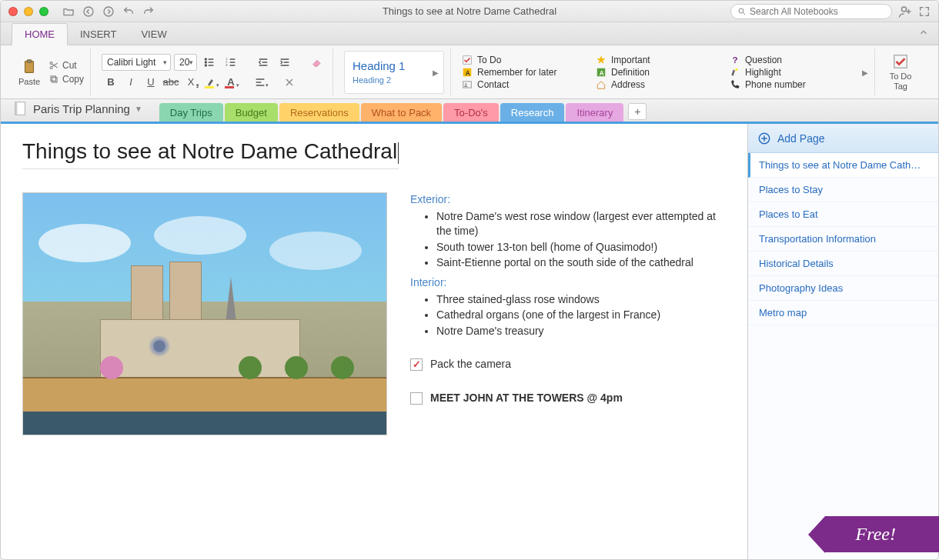 The image size is (939, 560). Describe the element at coordinates (171, 82) in the screenshot. I see `strikethrough-button: abc` at that location.